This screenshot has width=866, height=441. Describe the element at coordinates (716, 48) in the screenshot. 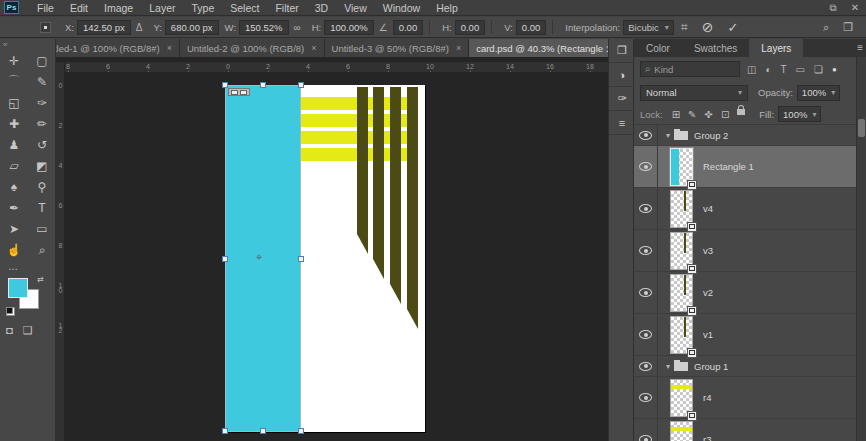

I see `panel-tab-swatches: Swatches` at that location.